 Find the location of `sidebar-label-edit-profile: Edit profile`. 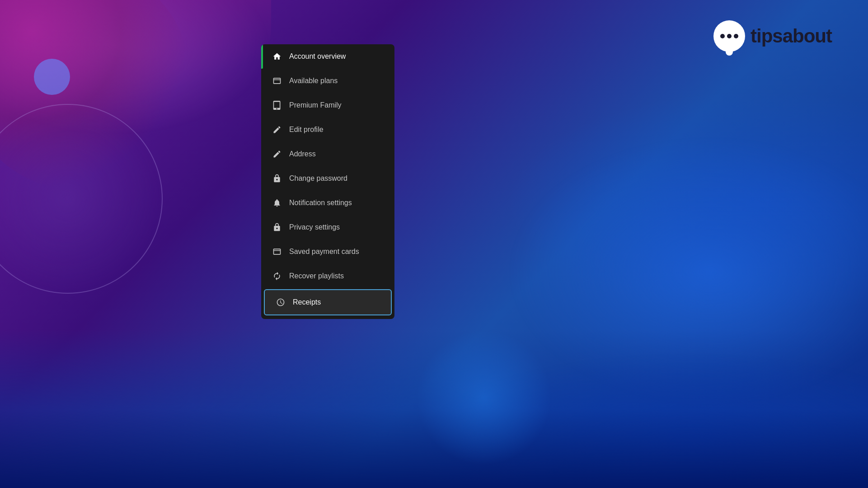

sidebar-label-edit-profile: Edit profile is located at coordinates (306, 130).